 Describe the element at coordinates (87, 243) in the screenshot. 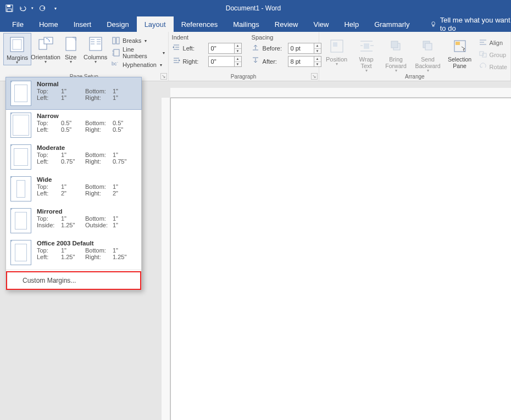

I see `margin-option-name: Office 2003 Default` at that location.